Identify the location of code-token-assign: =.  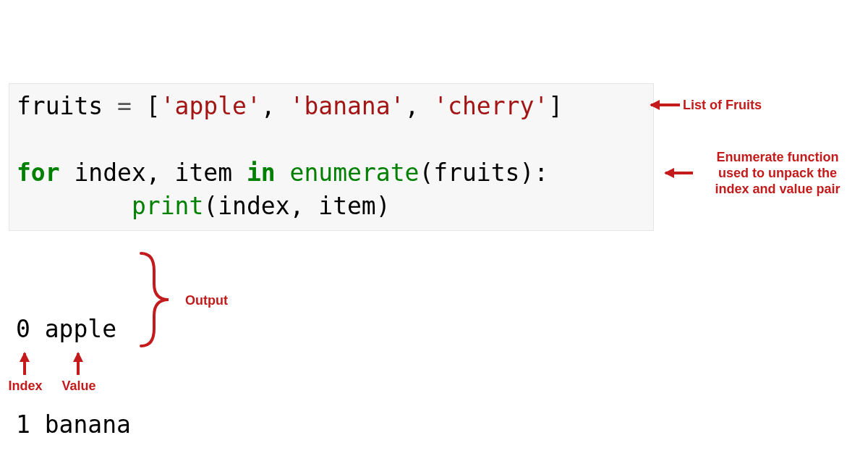
(124, 106).